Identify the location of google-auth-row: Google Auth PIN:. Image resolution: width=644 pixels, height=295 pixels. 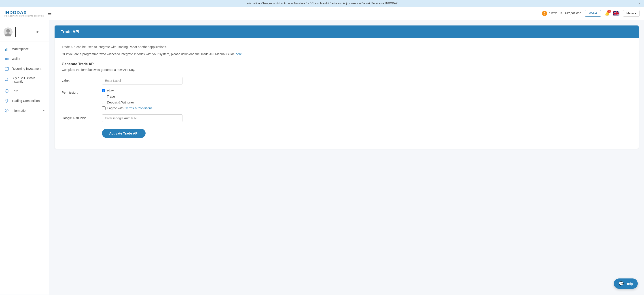
(346, 118).